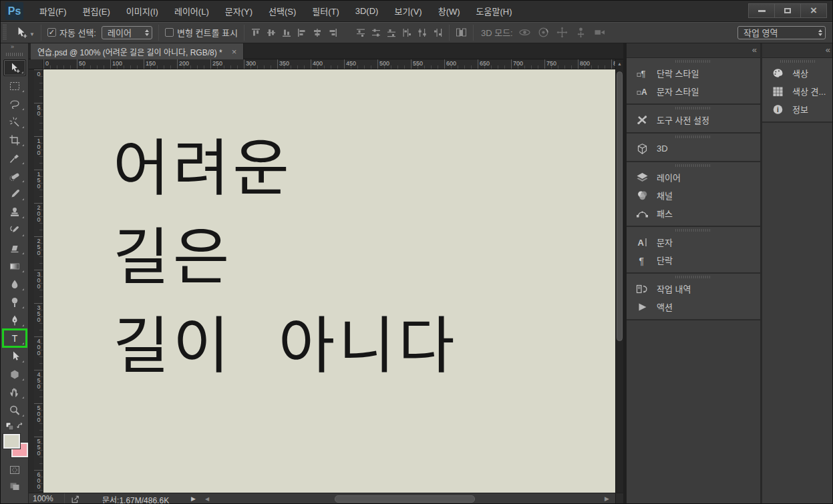  What do you see at coordinates (361, 33) in the screenshot?
I see `distribute-top-edges-icon` at bounding box center [361, 33].